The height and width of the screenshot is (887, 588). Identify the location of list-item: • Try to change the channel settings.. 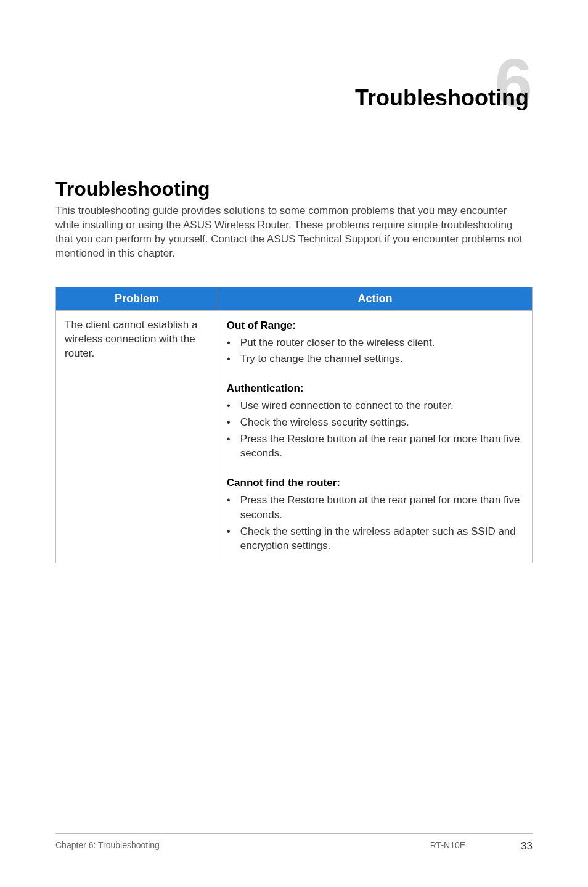
(375, 359).